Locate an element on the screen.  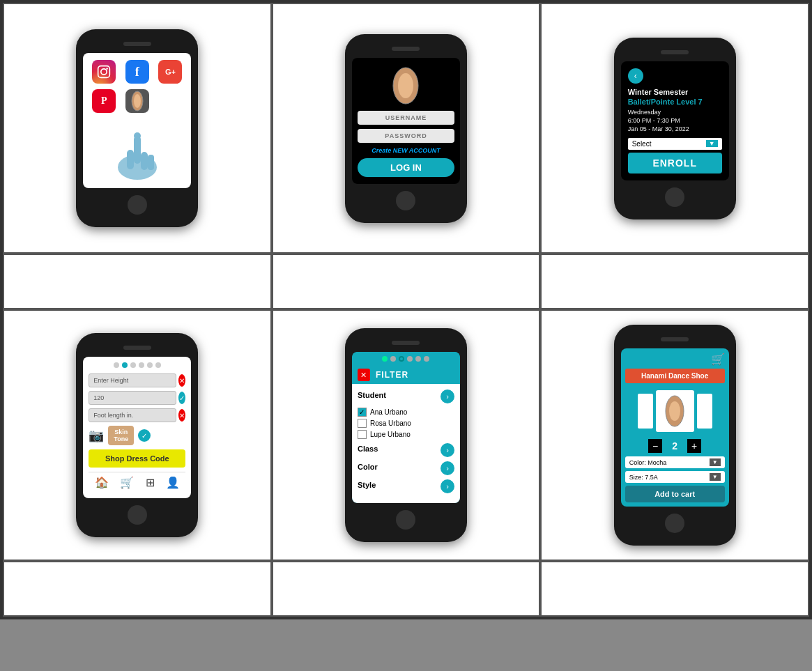
lupe-label: Lupe Urbano is located at coordinates (390, 435).